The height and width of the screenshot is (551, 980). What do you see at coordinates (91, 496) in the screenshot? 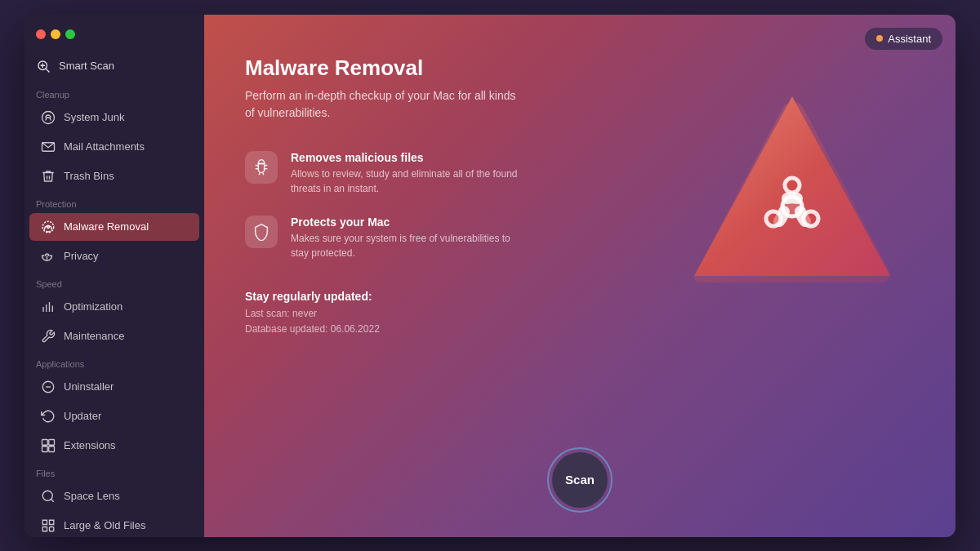
I see `space-lens-label: Space Lens` at bounding box center [91, 496].